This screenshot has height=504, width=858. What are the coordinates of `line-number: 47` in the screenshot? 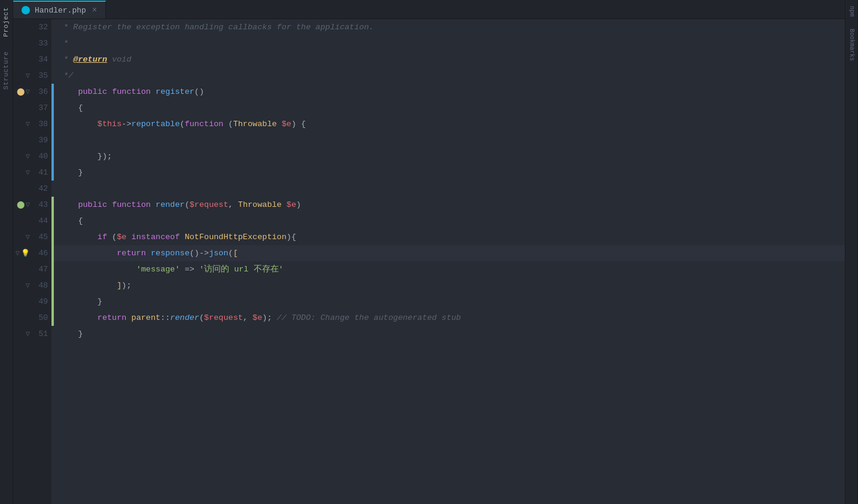 It's located at (40, 269).